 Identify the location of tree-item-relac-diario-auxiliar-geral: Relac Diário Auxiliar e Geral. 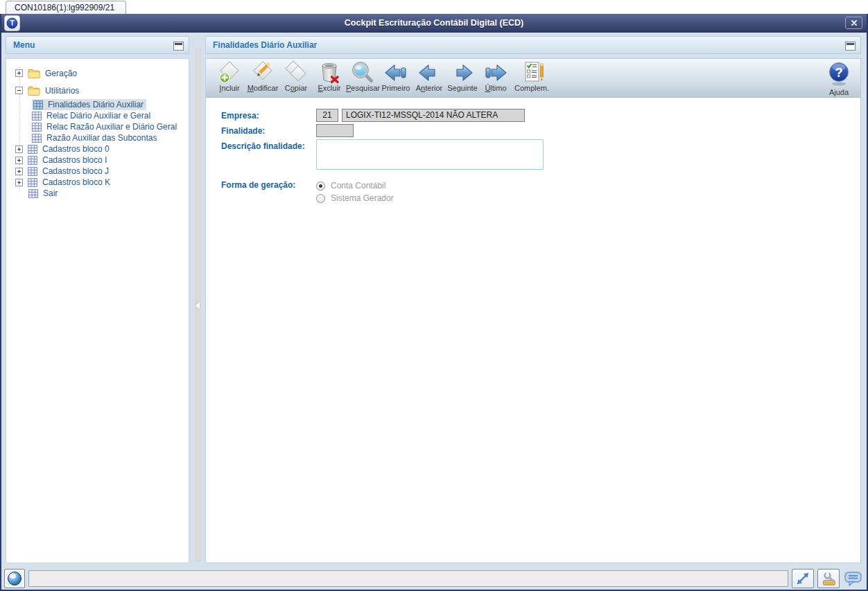
(97, 116).